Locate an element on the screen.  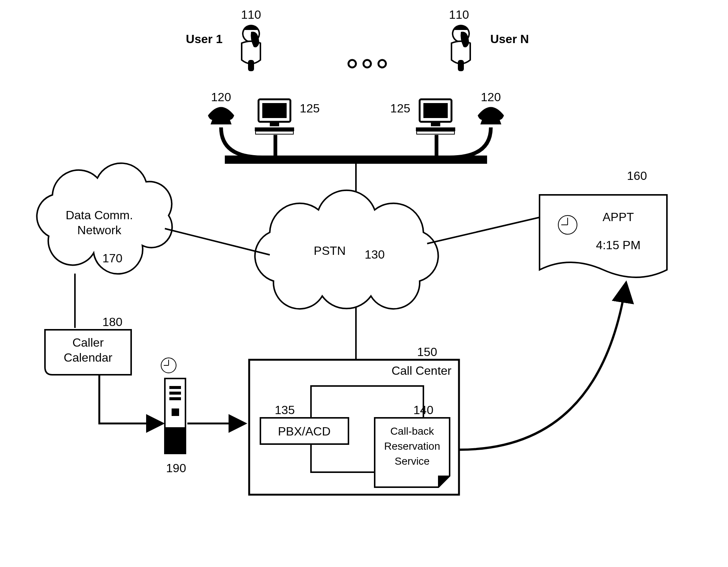
user-1: 110 User 1 is located at coordinates (223, 40).